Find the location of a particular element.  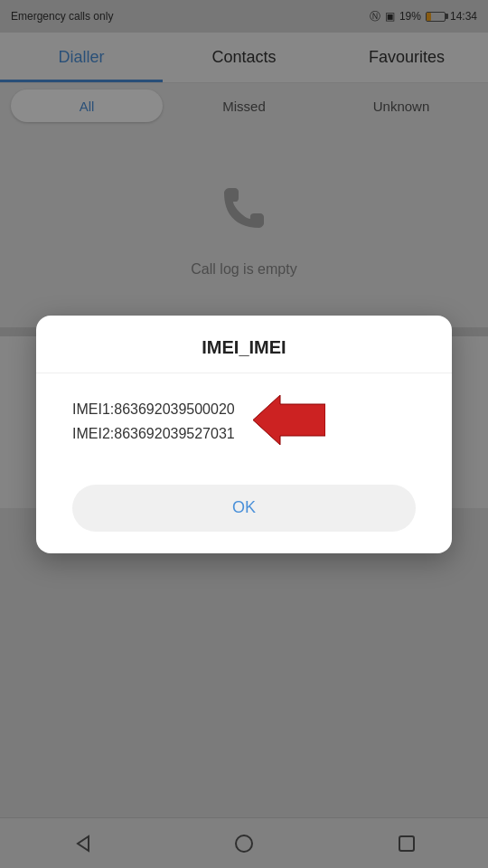

arrow-icon is located at coordinates (289, 421).